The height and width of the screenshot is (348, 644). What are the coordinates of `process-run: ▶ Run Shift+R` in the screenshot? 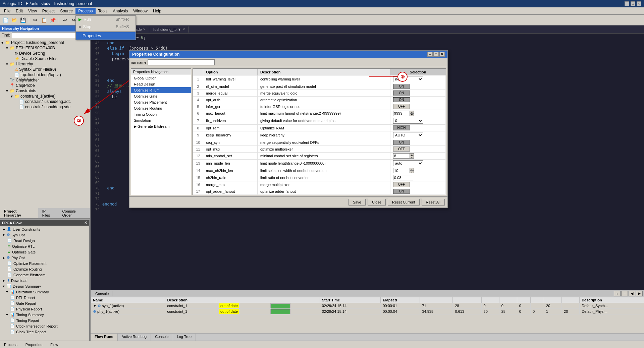 It's located at (106, 19).